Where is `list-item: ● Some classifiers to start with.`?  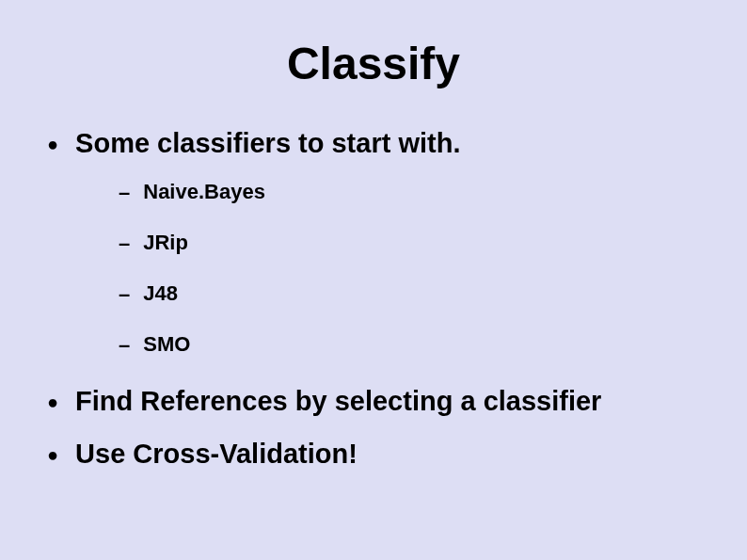
list-item: ● Some classifiers to start with. is located at coordinates (397, 143).